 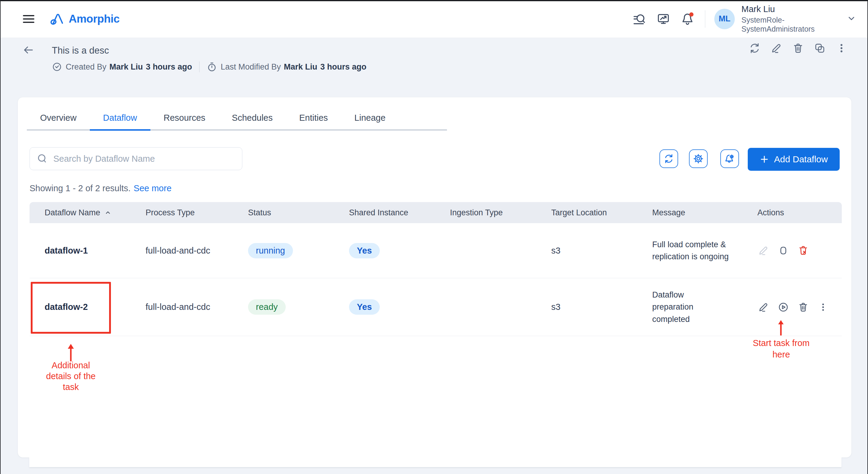 What do you see at coordinates (486, 213) in the screenshot?
I see `col-ingestion-type: Ingestion Type` at bounding box center [486, 213].